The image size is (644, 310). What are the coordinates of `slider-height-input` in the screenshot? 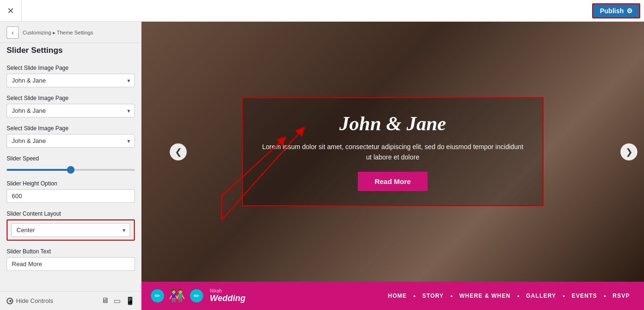 It's located at (71, 196).